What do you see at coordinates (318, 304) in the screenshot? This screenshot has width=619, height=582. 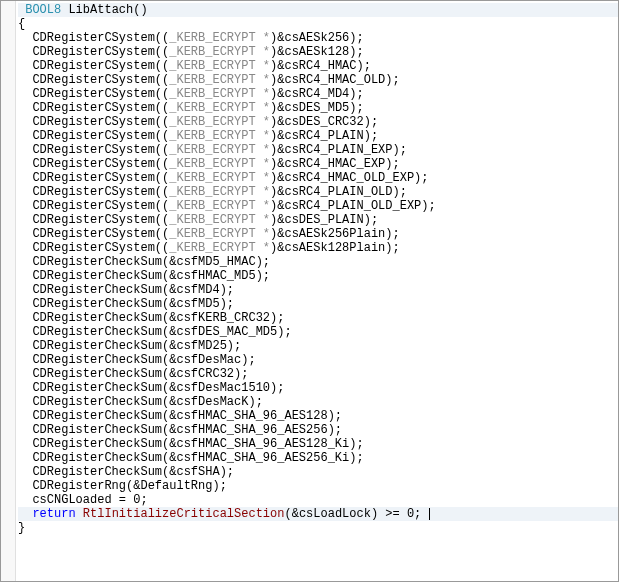 I see `register-checksum-call: CDRegisterCheckSum(&csfMD5);` at bounding box center [318, 304].